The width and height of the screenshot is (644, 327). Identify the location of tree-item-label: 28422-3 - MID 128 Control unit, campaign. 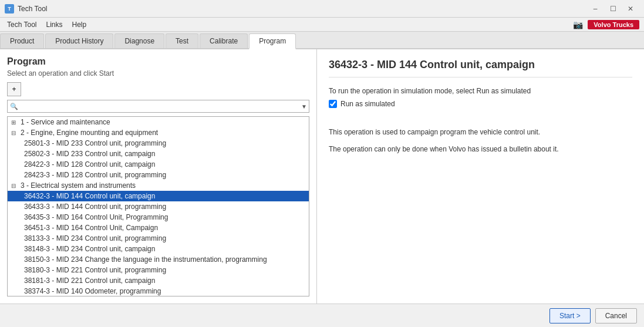
(89, 164).